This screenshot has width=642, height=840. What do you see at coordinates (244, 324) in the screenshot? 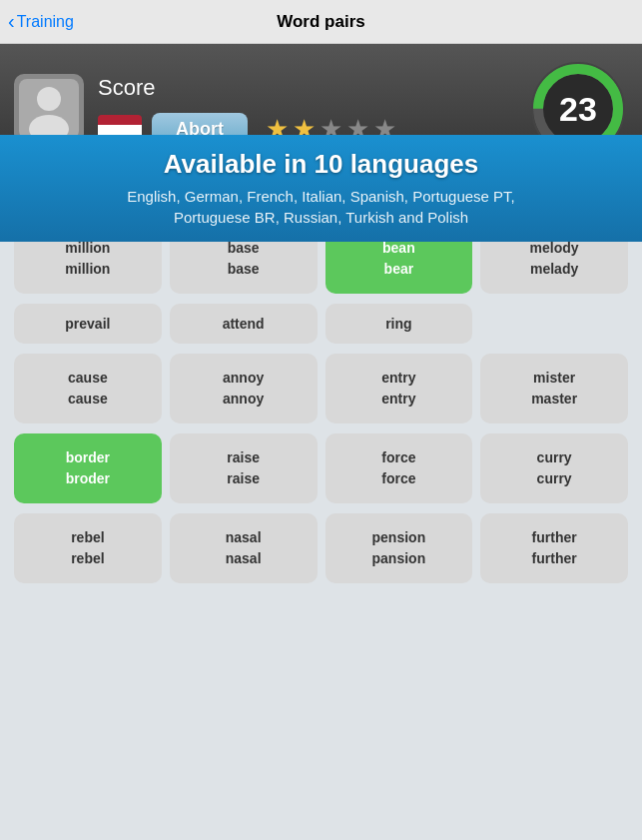
I see `card-word-top: attend` at bounding box center [244, 324].